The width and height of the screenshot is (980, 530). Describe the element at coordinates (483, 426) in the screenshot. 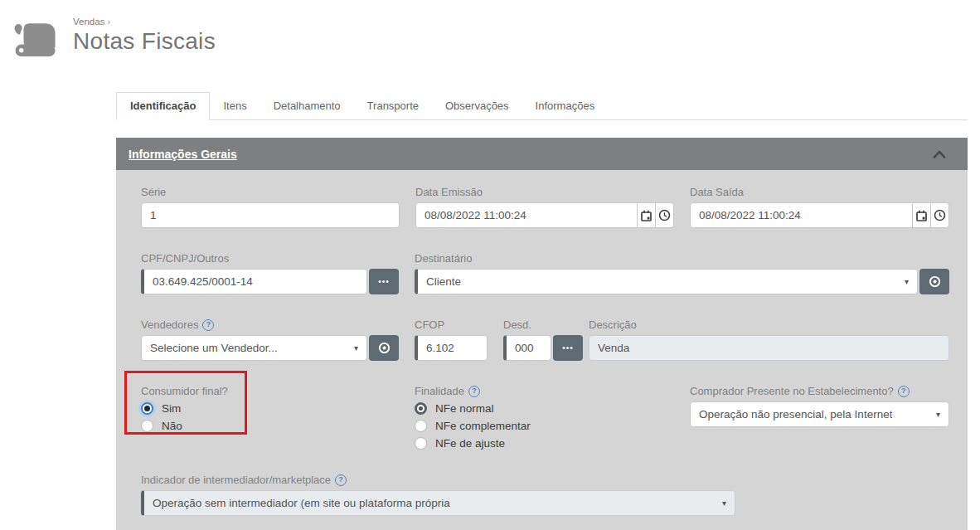

I see `radio-nfe-complementar-label: NFe complementar` at that location.